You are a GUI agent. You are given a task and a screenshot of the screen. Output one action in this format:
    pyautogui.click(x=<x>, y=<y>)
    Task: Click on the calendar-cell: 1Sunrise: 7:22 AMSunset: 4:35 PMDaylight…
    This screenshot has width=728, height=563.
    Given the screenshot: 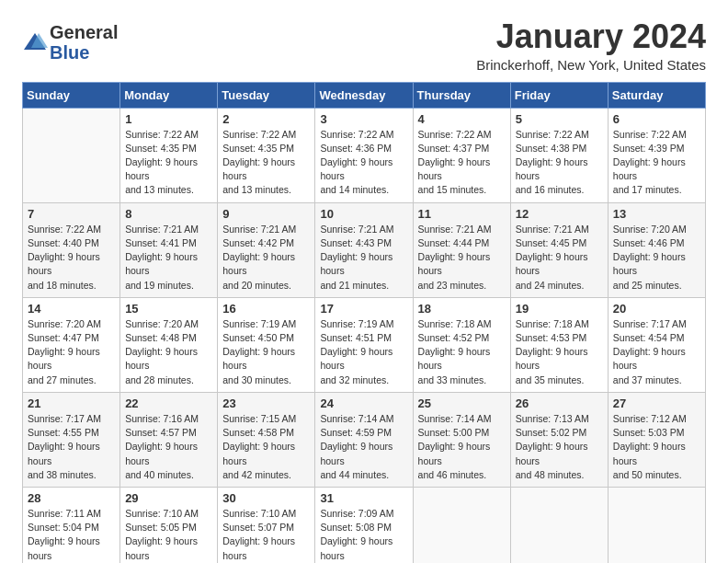 What is the action you would take?
    pyautogui.click(x=169, y=155)
    